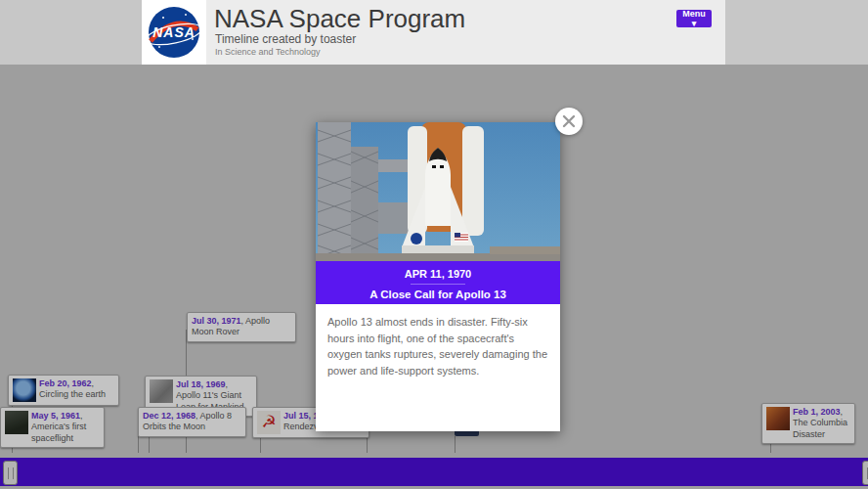  I want to click on modal-banner: APR 11, 1970 A Close Call for Apollo 13, so click(438, 283).